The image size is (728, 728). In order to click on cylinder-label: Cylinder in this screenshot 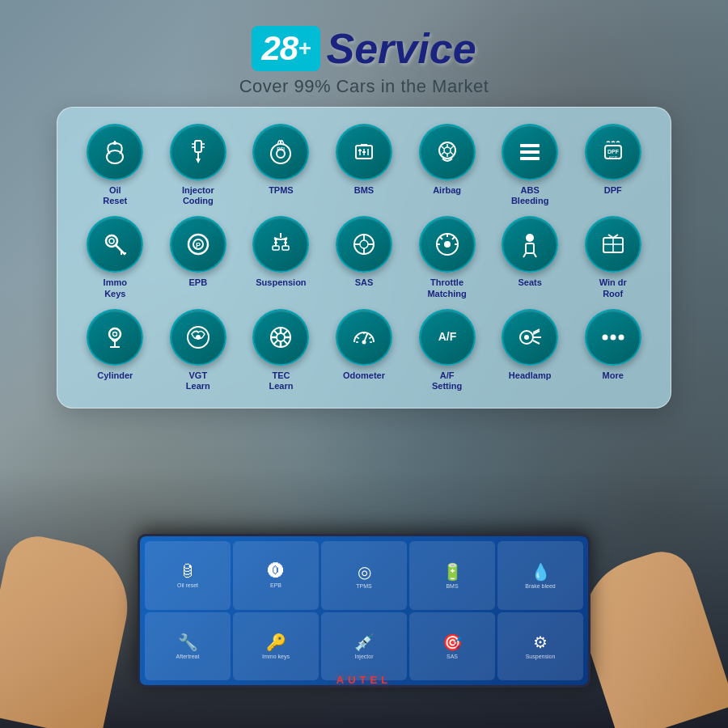, I will do `click(115, 375)`.